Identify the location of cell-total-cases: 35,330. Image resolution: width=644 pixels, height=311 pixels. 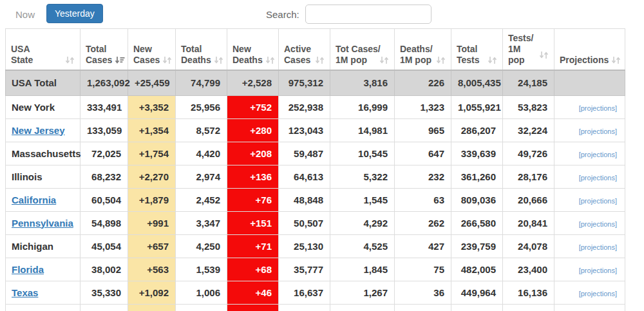
(104, 292).